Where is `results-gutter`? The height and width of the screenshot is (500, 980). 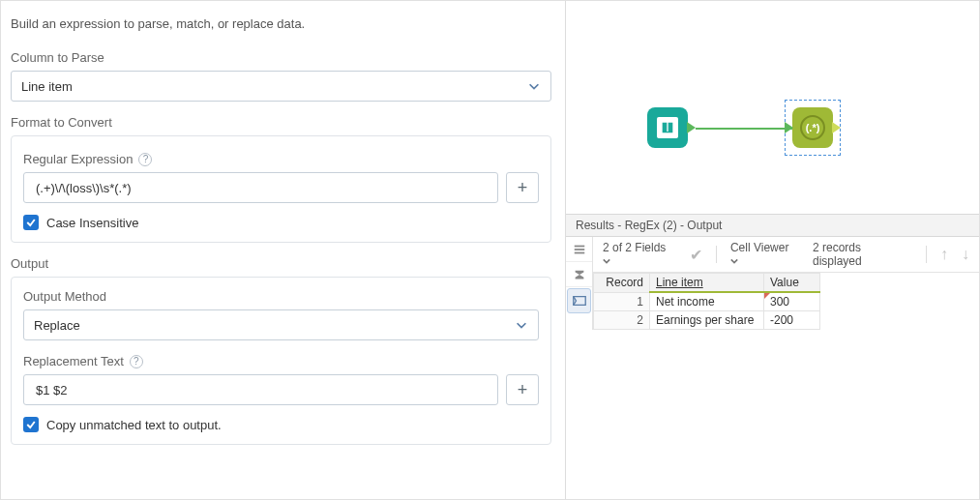
results-gutter is located at coordinates (579, 283).